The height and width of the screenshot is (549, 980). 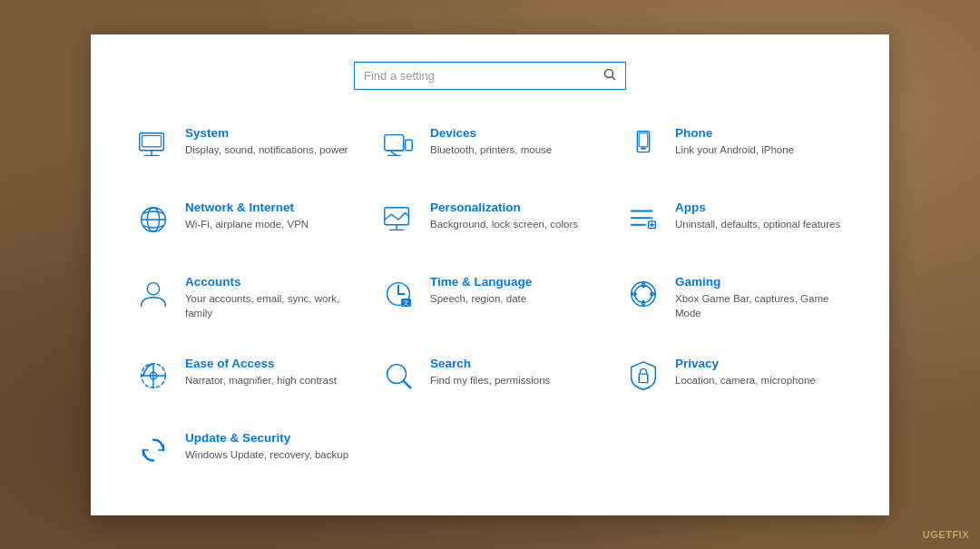 What do you see at coordinates (515, 299) in the screenshot?
I see `settings-desc-time: Speech, region, date` at bounding box center [515, 299].